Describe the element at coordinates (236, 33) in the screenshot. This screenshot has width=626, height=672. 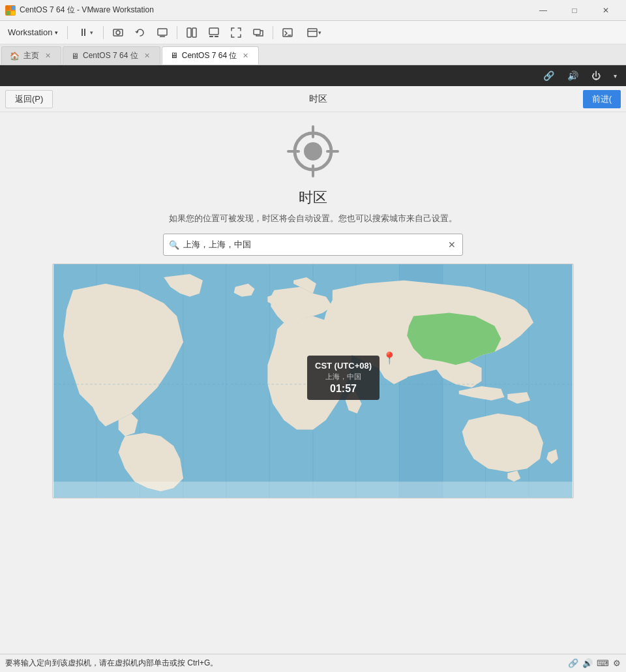
I see `fullscreen-button` at that location.